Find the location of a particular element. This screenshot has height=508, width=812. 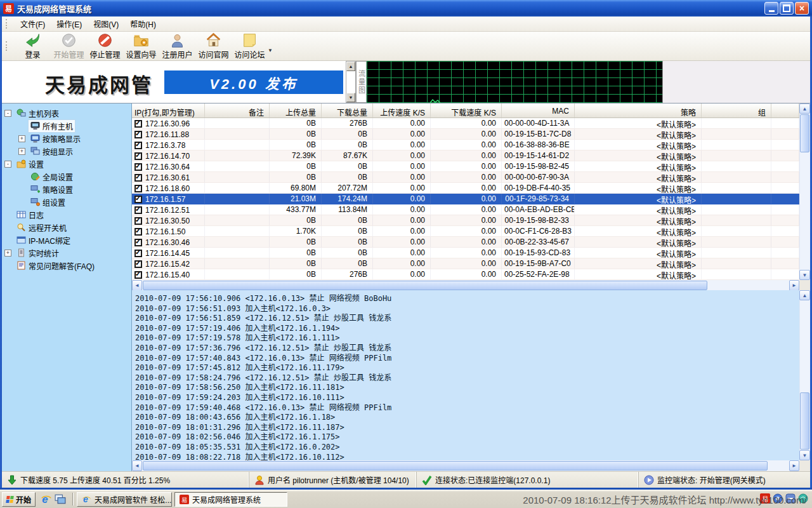

sidebar-item-group-settings: 组设置 is located at coordinates (67, 202).